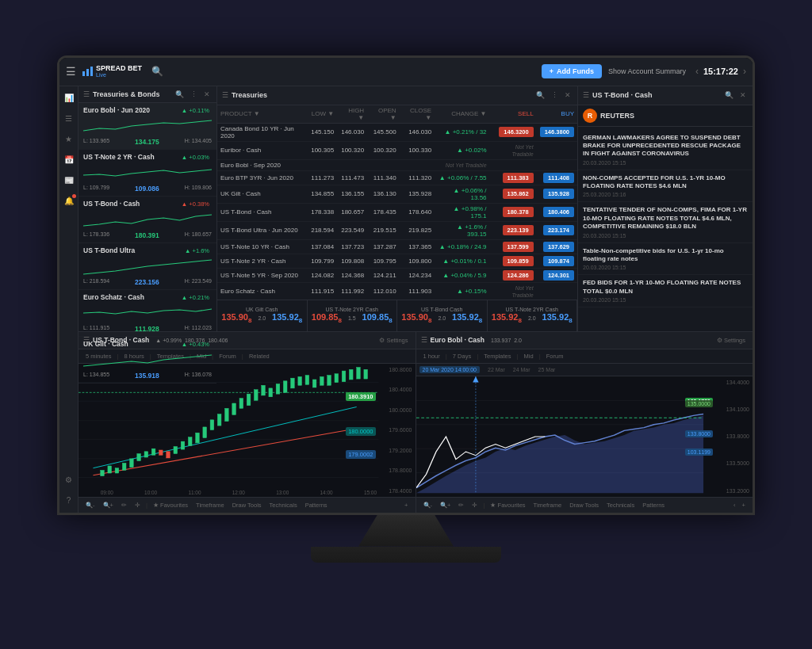  What do you see at coordinates (157, 71) in the screenshot?
I see `search-button: 🔍` at bounding box center [157, 71].